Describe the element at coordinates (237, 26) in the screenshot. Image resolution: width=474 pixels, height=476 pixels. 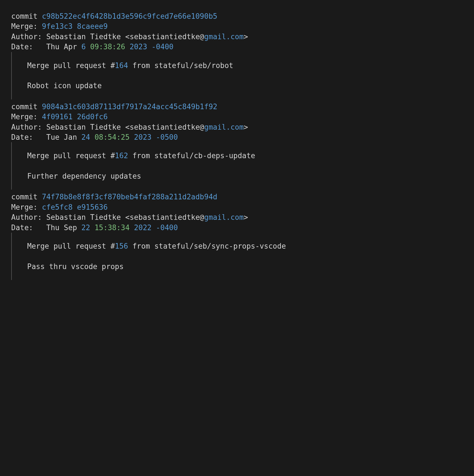
I see `merge-line: Merge: 9fe13c3 8caeee9` at that location.